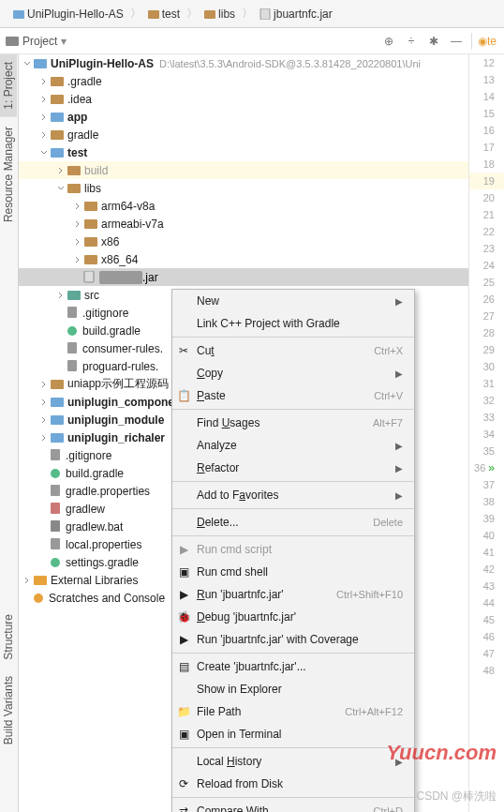  What do you see at coordinates (244, 223) in the screenshot?
I see `tree-item: armeabi-v7a` at bounding box center [244, 223].